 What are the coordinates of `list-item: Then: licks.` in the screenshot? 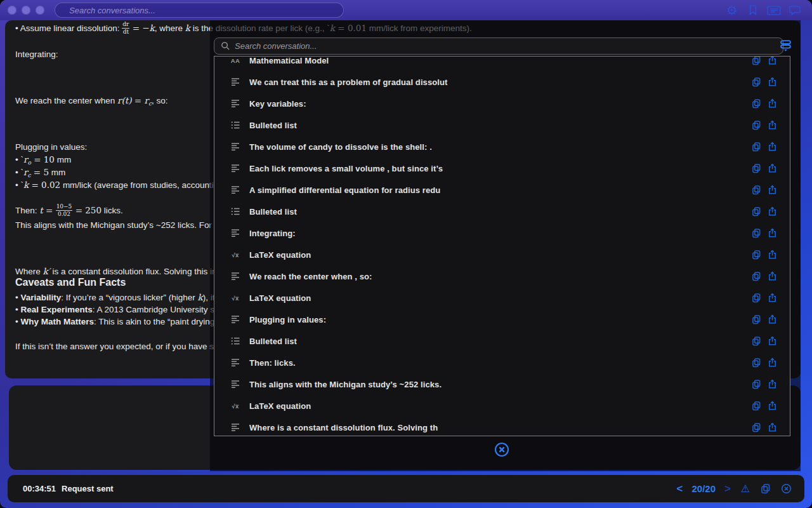 It's located at (502, 363).